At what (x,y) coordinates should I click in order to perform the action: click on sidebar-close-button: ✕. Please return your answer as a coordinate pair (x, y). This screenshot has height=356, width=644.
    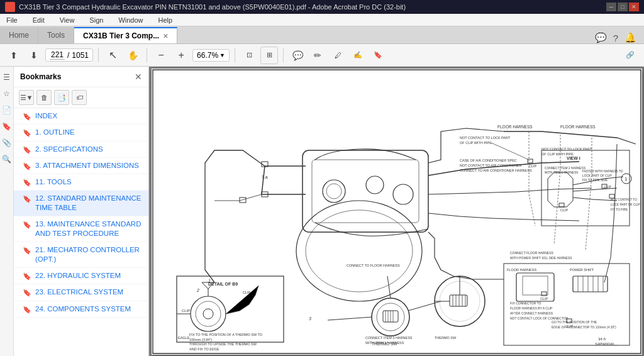
    Looking at the image, I should click on (138, 77).